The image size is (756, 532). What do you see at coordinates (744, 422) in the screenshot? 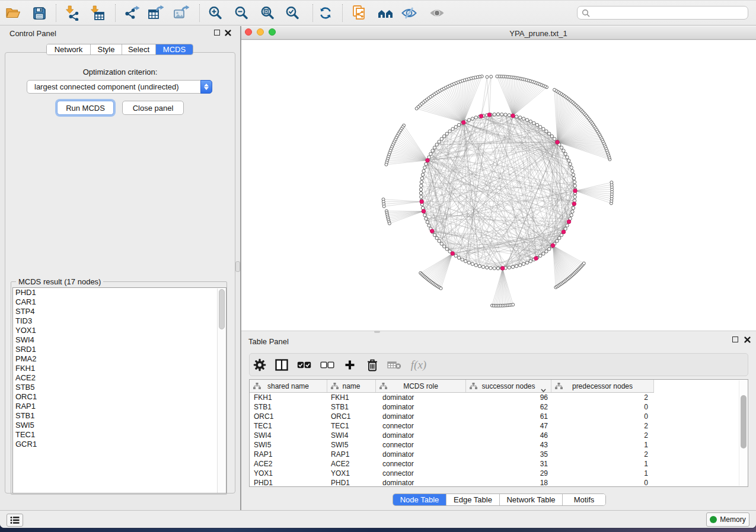
I see `table-scrollbar-thumb` at bounding box center [744, 422].